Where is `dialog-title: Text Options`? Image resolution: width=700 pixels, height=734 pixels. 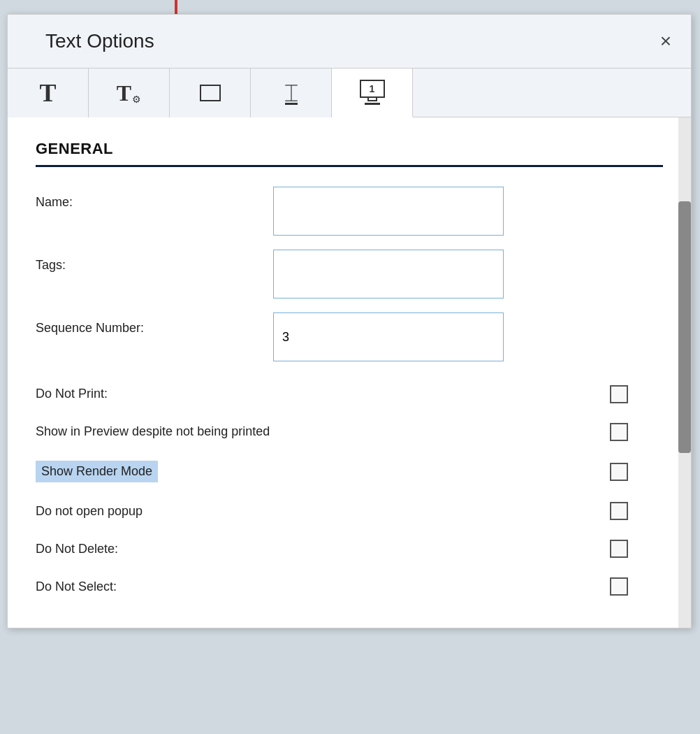
dialog-title: Text Options is located at coordinates (100, 41).